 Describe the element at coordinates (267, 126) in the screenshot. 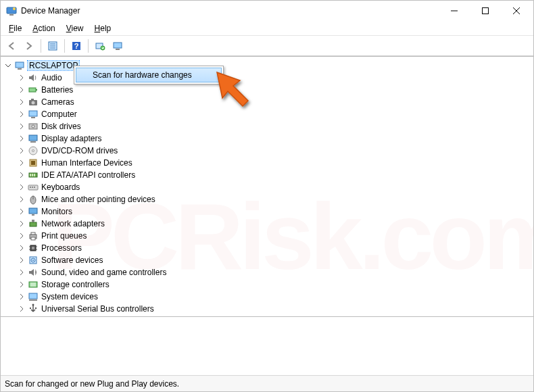

I see `tree-item: Disk drives` at that location.